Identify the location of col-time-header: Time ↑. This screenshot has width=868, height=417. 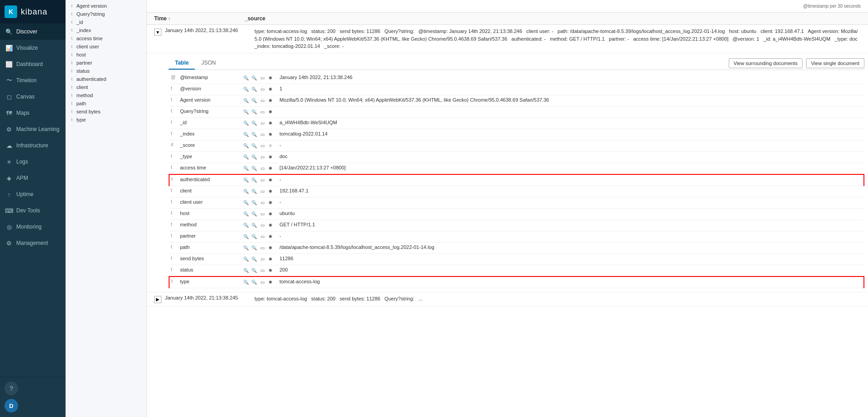
(199, 19).